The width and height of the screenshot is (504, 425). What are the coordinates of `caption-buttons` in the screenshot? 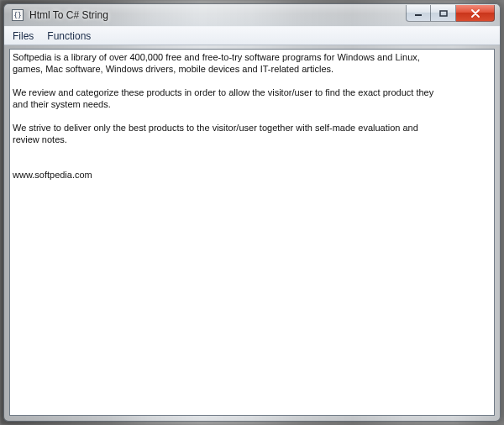 It's located at (450, 13).